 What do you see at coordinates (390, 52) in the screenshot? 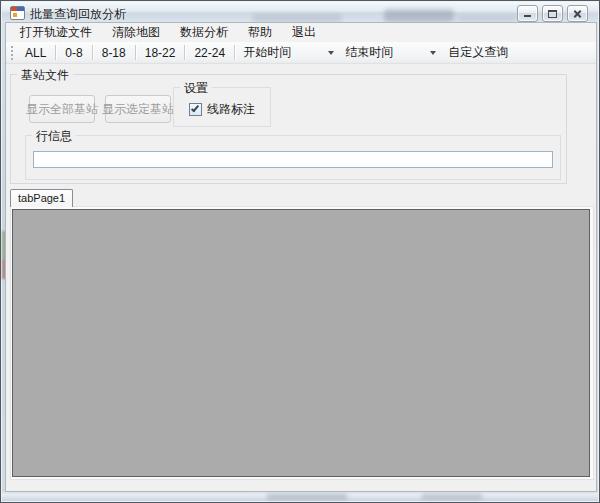
I see `end-time-dropdown: 结束时间` at bounding box center [390, 52].